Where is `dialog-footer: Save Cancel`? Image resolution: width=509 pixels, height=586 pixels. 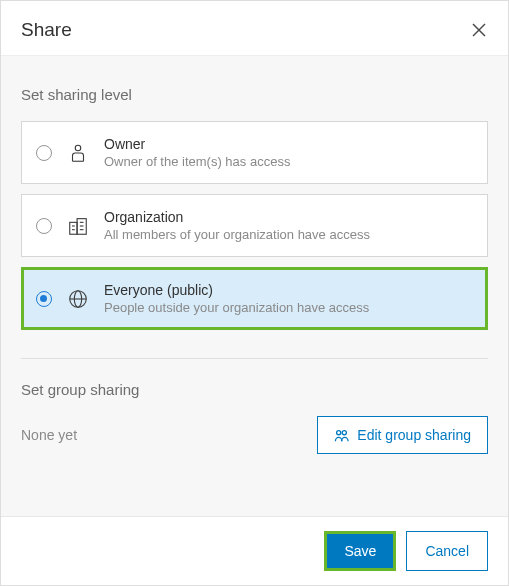 dialog-footer: Save Cancel is located at coordinates (254, 550).